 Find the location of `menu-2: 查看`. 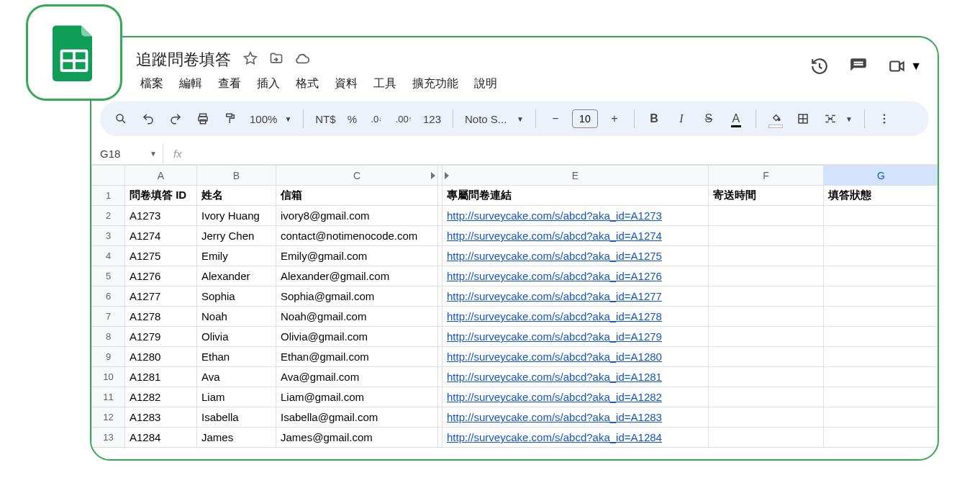

menu-2: 查看 is located at coordinates (230, 83).